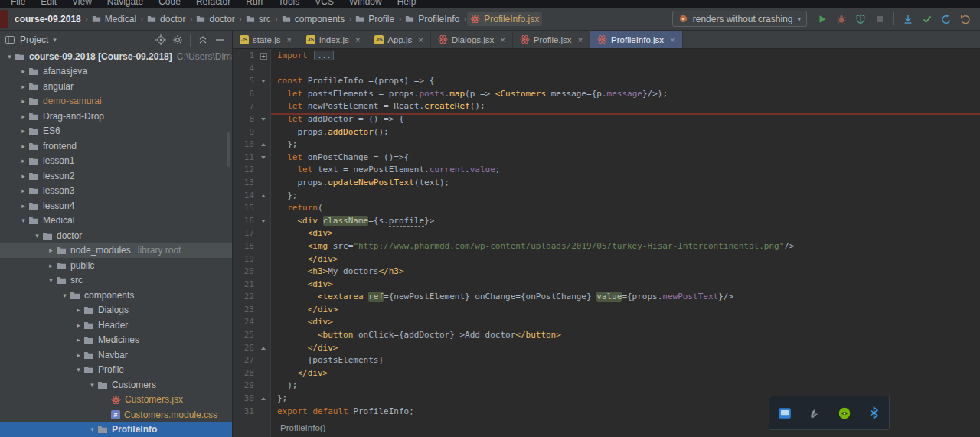 This screenshot has width=980, height=437. Describe the element at coordinates (606, 107) in the screenshot. I see `code-line-7: 7 let newPostElement = React.createRef()…` at that location.